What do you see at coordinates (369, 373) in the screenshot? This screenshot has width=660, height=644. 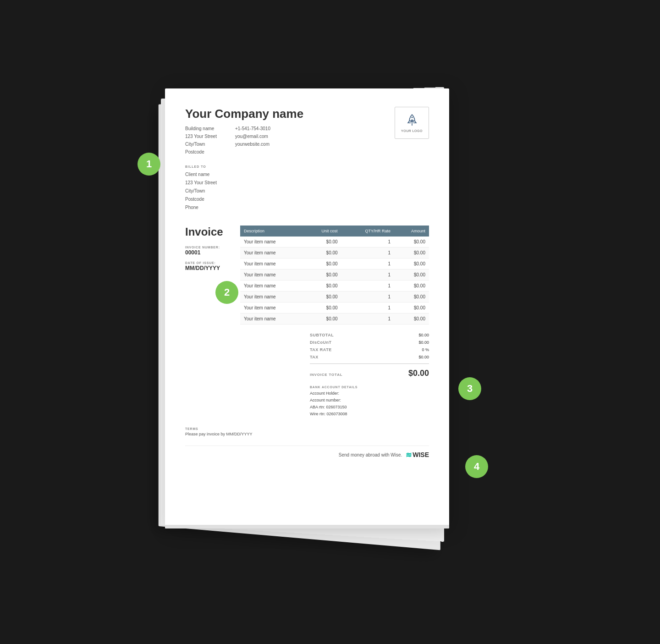 I see `invoice-total-row: INVOICE TOTAL $0.00` at bounding box center [369, 373].